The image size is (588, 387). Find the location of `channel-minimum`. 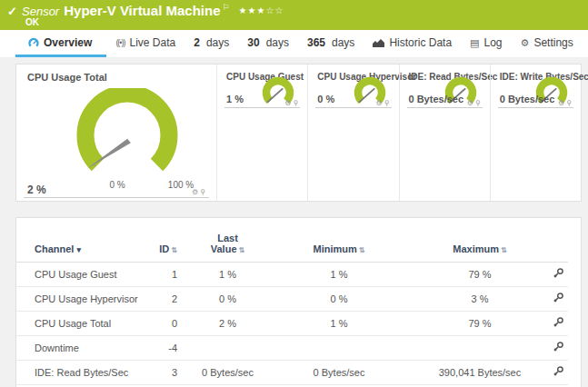

channel-minimum is located at coordinates (339, 349).